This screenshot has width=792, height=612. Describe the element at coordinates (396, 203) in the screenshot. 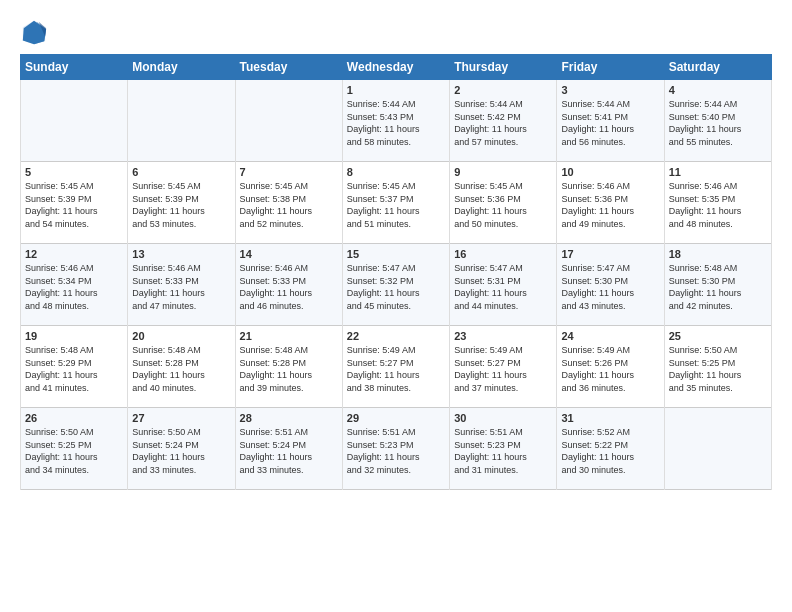

I see `week-row-1: 5Sunrise: 5:45 AM Sunset: 5:39 PM Daylig…` at that location.